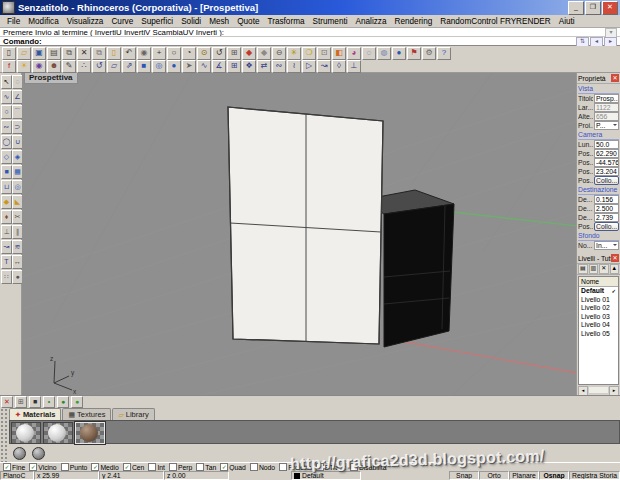  I want to click on array-polar-icon: ∷, so click(6, 277).